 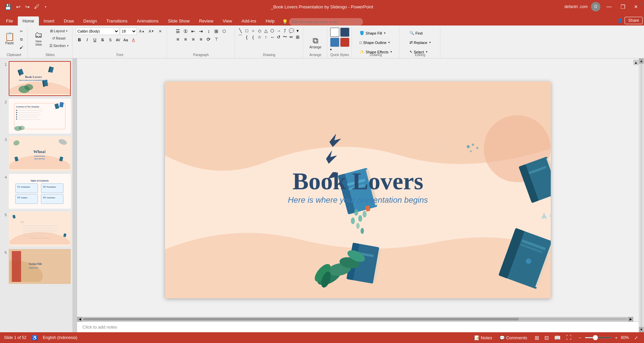 I want to click on text-direction-button: ⟳, so click(x=209, y=39).